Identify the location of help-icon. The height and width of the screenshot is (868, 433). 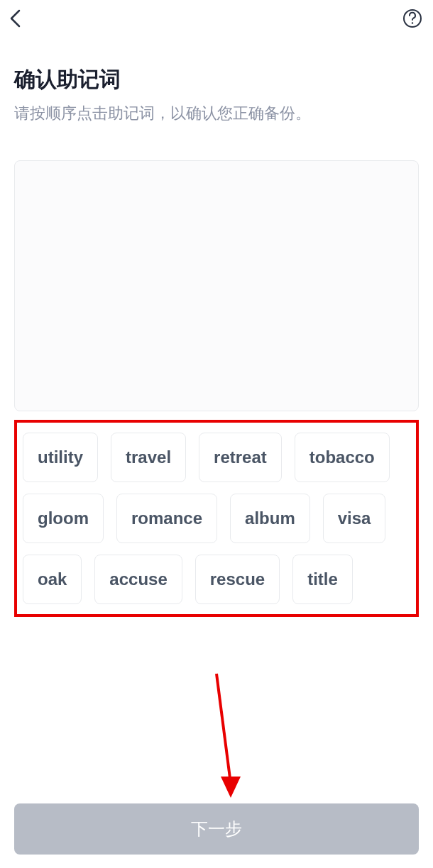
(412, 18).